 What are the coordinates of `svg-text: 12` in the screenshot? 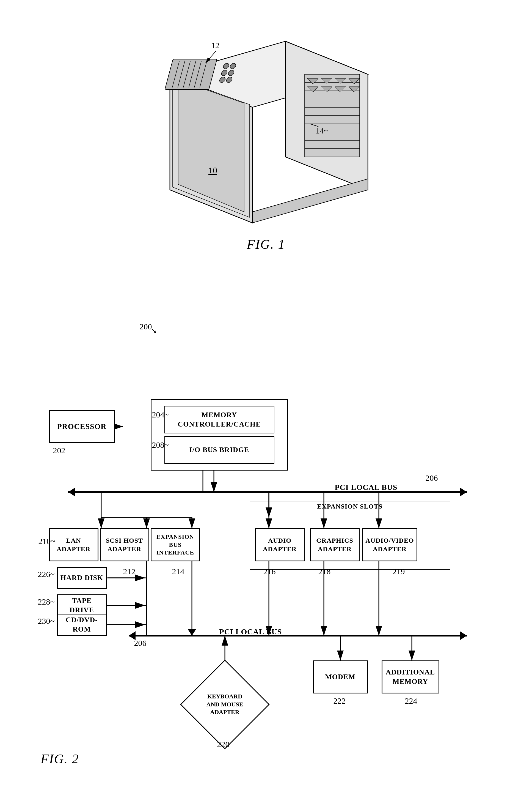 It's located at (215, 46).